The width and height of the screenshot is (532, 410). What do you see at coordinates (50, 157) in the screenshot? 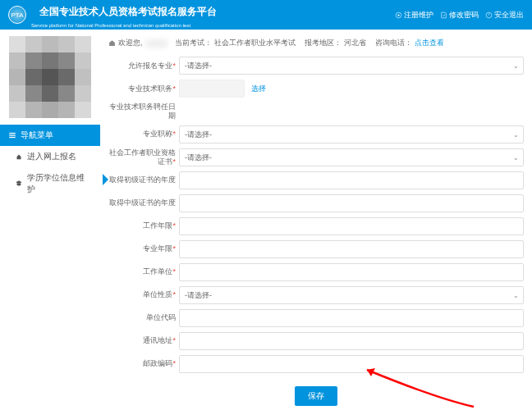
I see `nav-item-online-register: 进入网上报名` at bounding box center [50, 157].